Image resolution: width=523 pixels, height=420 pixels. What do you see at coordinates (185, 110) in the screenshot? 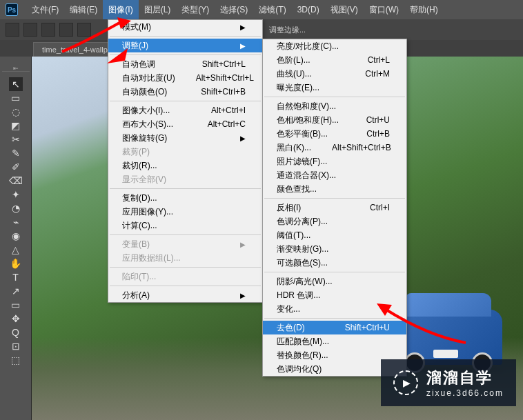
I see `menu-item: 图像大小(I)...Alt+Ctrl+I` at bounding box center [185, 110].